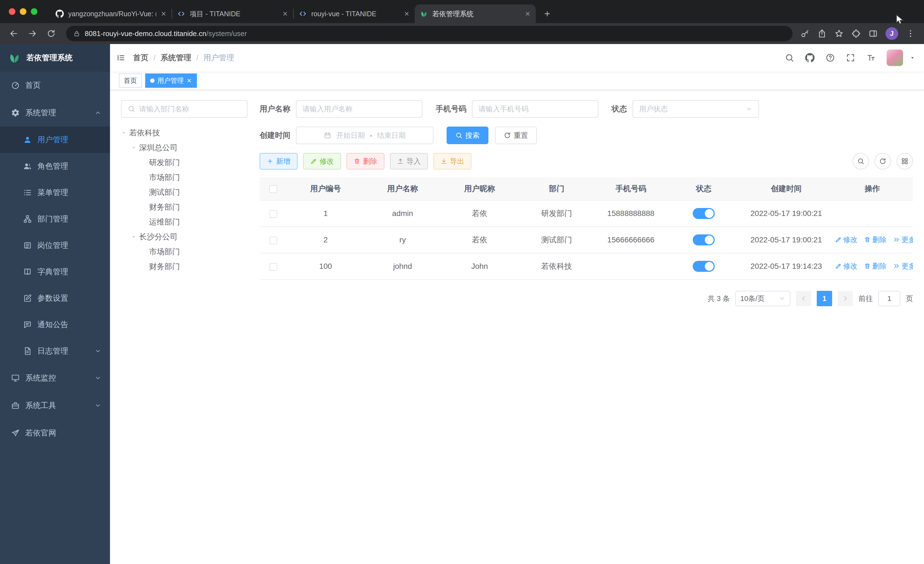 The height and width of the screenshot is (564, 924). Describe the element at coordinates (184, 222) in the screenshot. I see `tree-node-dept: 运维部门` at that location.